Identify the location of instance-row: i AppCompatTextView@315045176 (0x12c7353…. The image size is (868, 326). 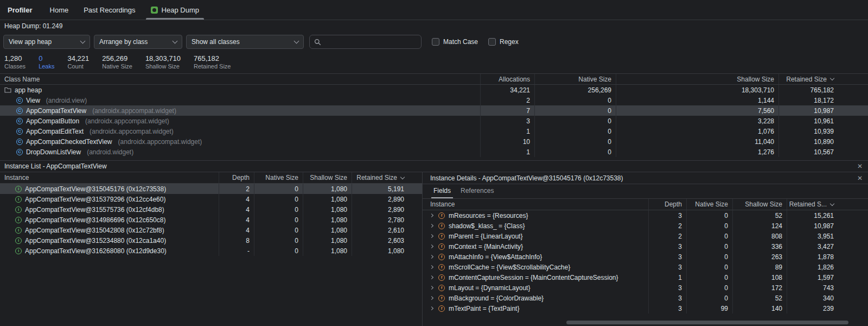
(211, 189).